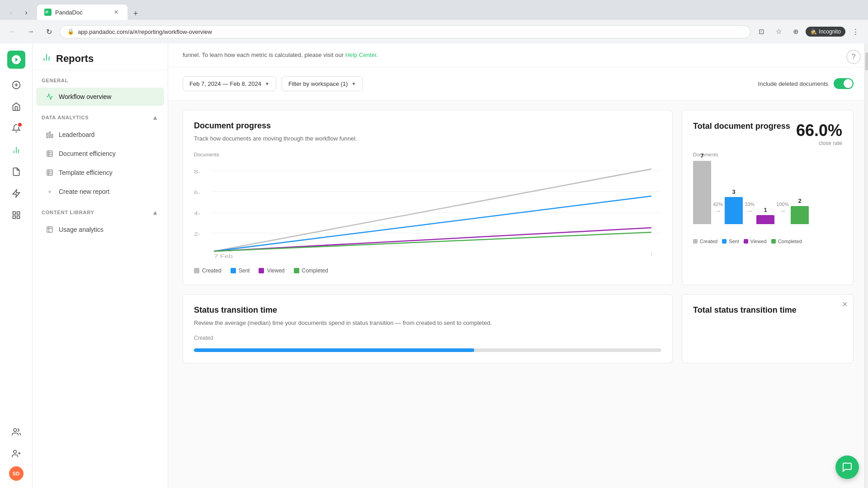  What do you see at coordinates (800, 201) in the screenshot?
I see `bar-value-completed: 2` at bounding box center [800, 201].